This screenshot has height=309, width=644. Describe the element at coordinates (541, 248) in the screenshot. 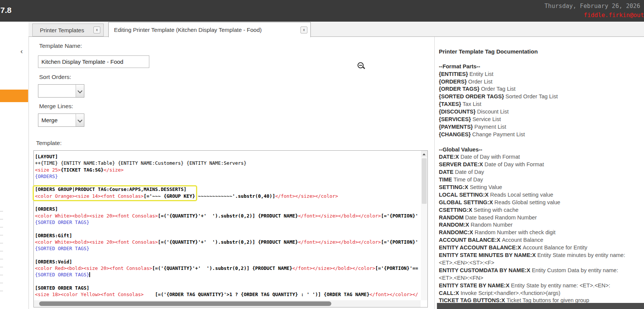

I see `doc-entry: ENTITY ACCOUNT BALANCE:X Account Balance…` at that location.